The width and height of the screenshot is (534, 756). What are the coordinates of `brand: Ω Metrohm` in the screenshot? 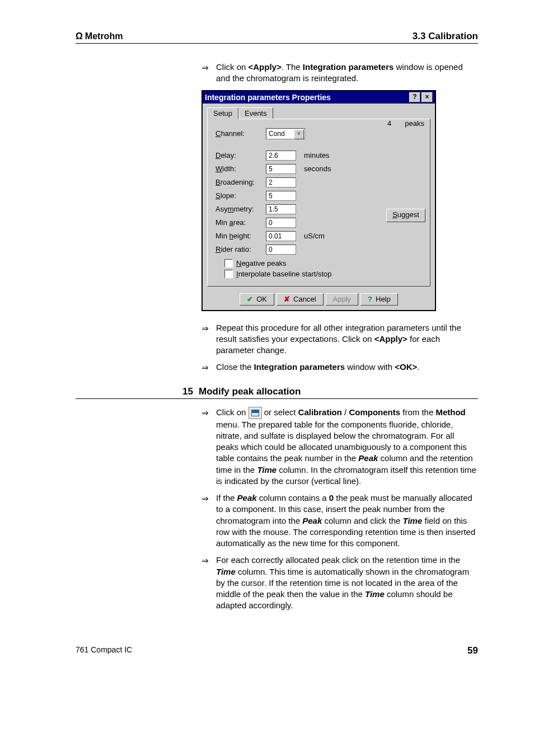 It's located at (99, 36).